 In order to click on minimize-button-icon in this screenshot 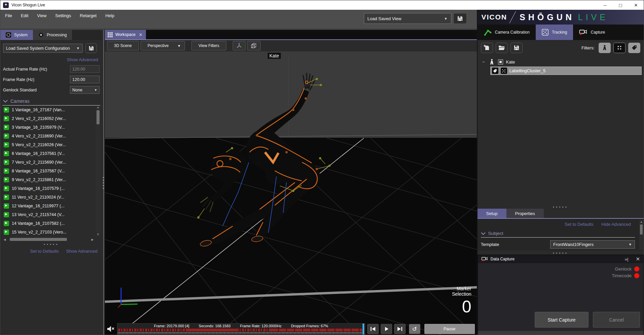, I will do `click(605, 5)`.